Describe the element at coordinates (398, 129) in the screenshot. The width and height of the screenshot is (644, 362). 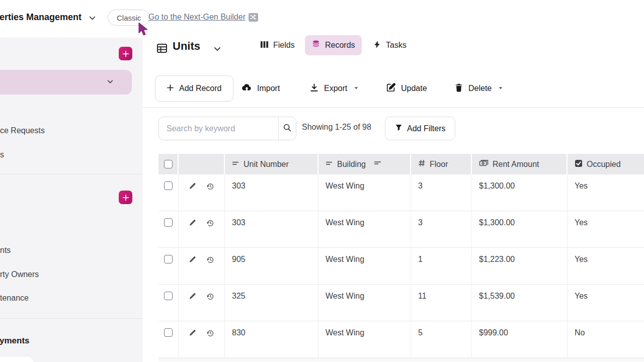
I see `filter-funnel-icon` at that location.